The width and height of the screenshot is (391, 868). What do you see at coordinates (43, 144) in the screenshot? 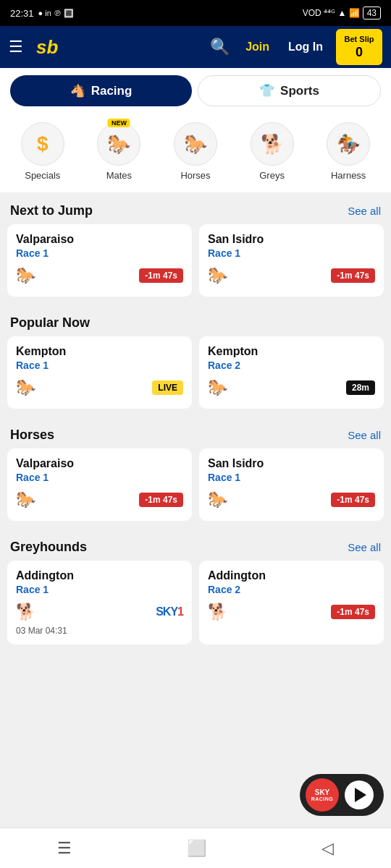
I see `specials-icon-circle: $` at bounding box center [43, 144].